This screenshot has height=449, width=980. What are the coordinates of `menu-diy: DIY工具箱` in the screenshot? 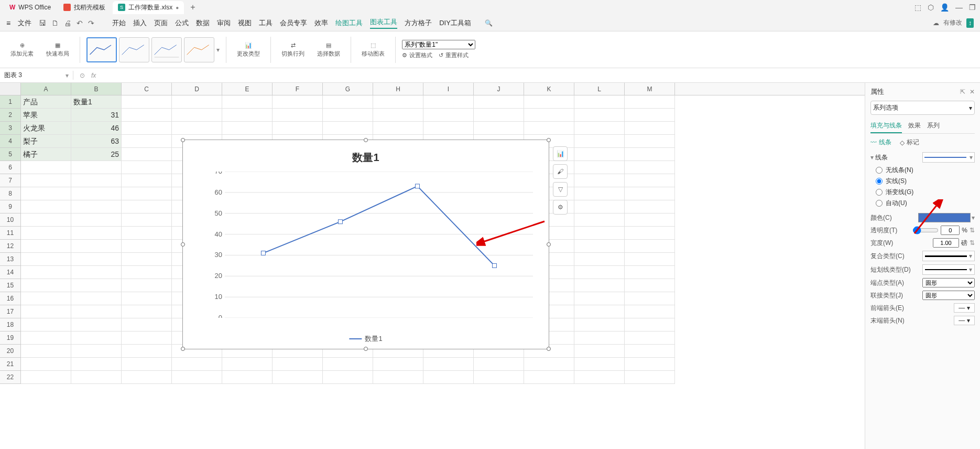 It's located at (455, 23).